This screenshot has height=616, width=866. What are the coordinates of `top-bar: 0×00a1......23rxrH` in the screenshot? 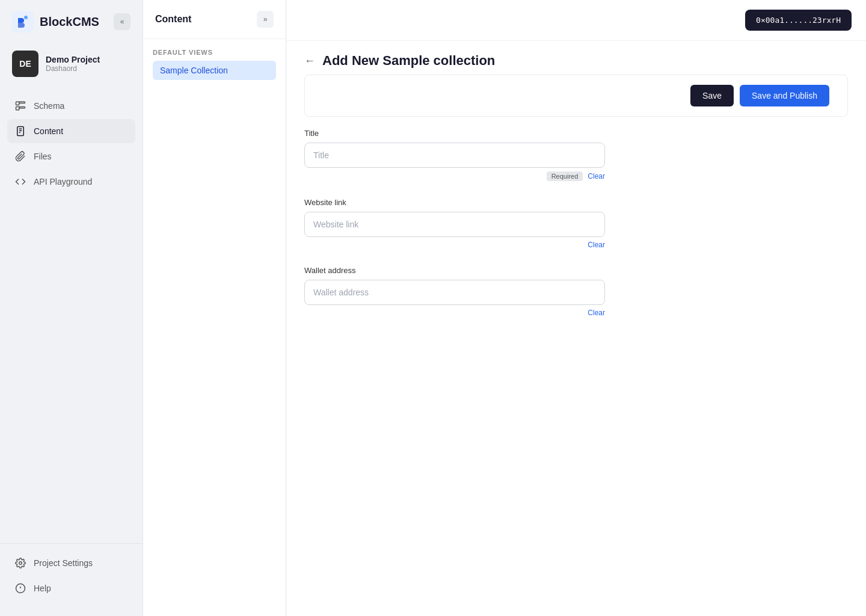 It's located at (576, 20).